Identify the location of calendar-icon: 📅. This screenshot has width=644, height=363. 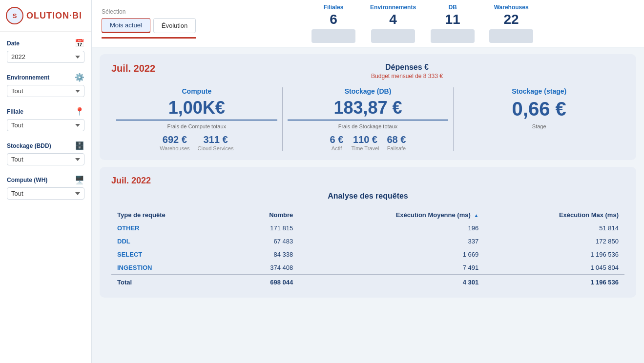
(80, 43).